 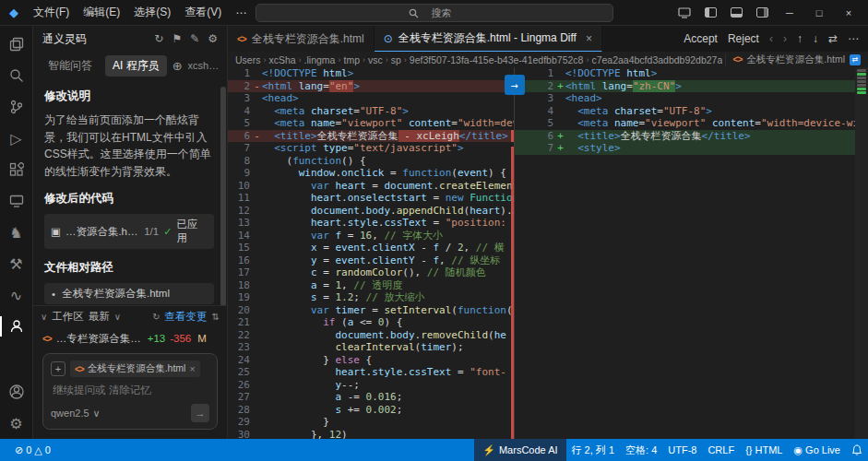 I want to click on code-line: 30 }, 12), so click(x=371, y=434).